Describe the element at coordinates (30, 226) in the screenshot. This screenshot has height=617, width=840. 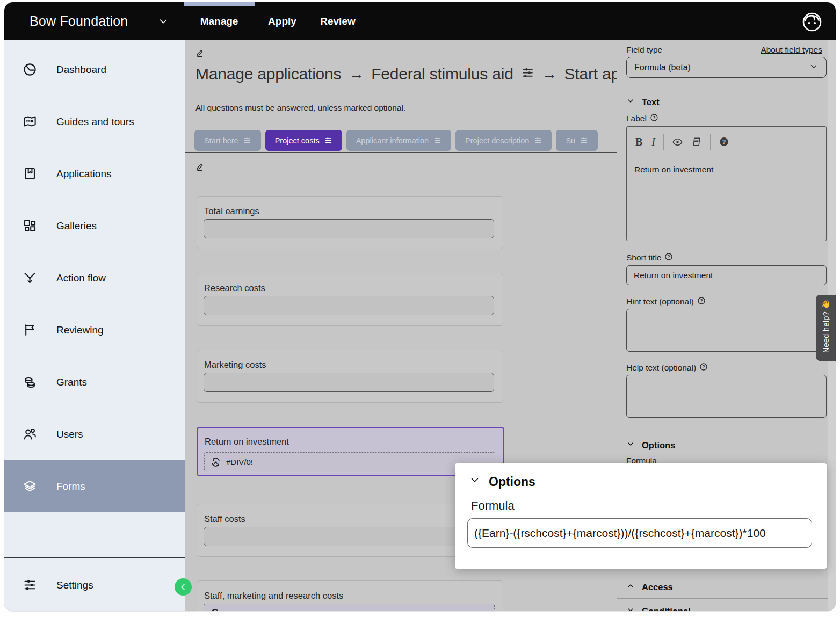
I see `grid-icon` at that location.